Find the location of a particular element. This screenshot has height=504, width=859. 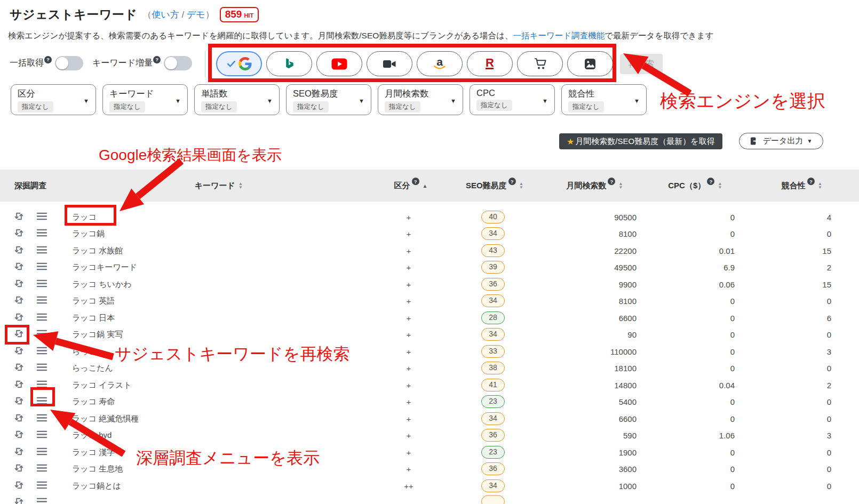

column-header-keyword: キーワード▲▼ is located at coordinates (219, 186).